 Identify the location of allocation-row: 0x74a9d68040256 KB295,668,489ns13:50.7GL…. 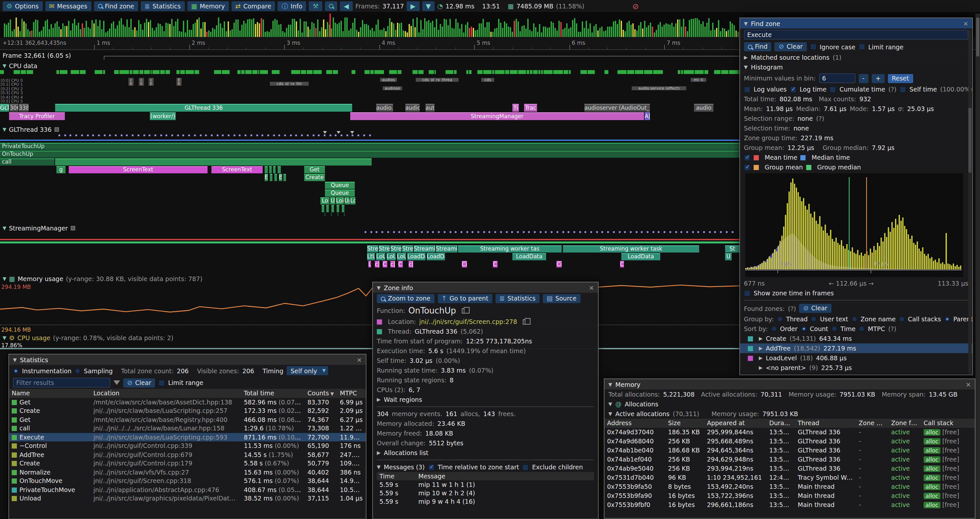
(790, 441).